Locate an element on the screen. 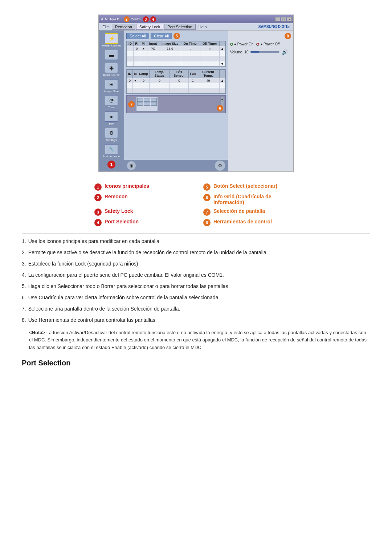 The width and height of the screenshot is (392, 555). legend-badge-1: 1 is located at coordinates (98, 187).